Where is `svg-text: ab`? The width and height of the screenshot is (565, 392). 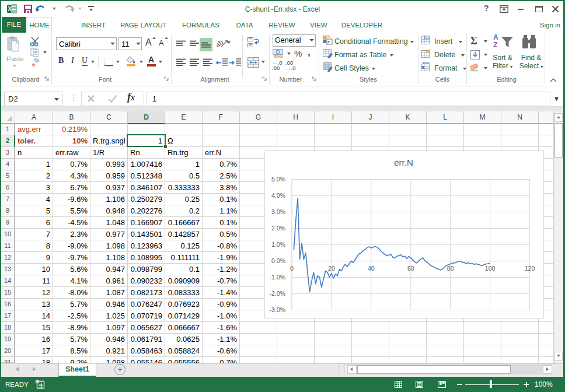
svg-text: ab is located at coordinates (221, 43).